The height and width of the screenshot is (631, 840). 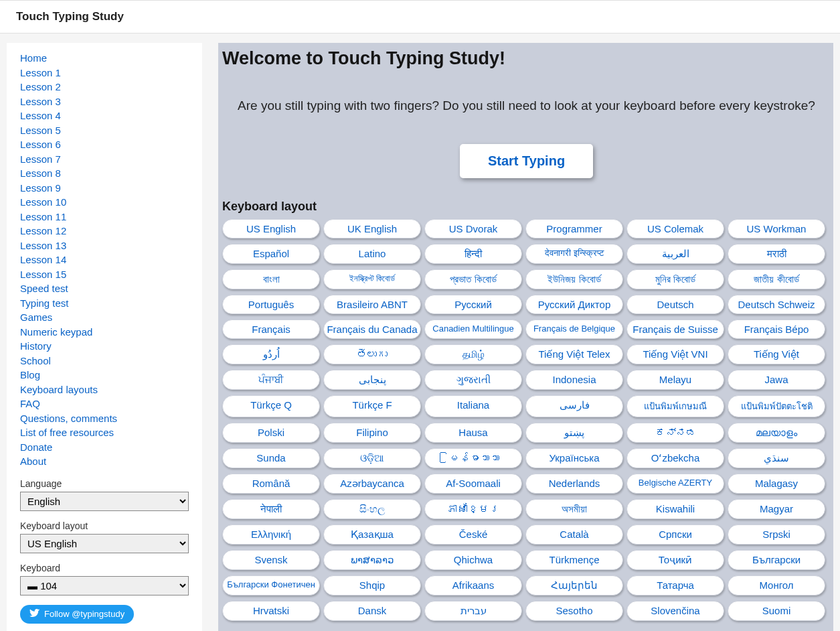 What do you see at coordinates (372, 458) in the screenshot?
I see `layout-button: ଓଡ଼ିଆ` at bounding box center [372, 458].